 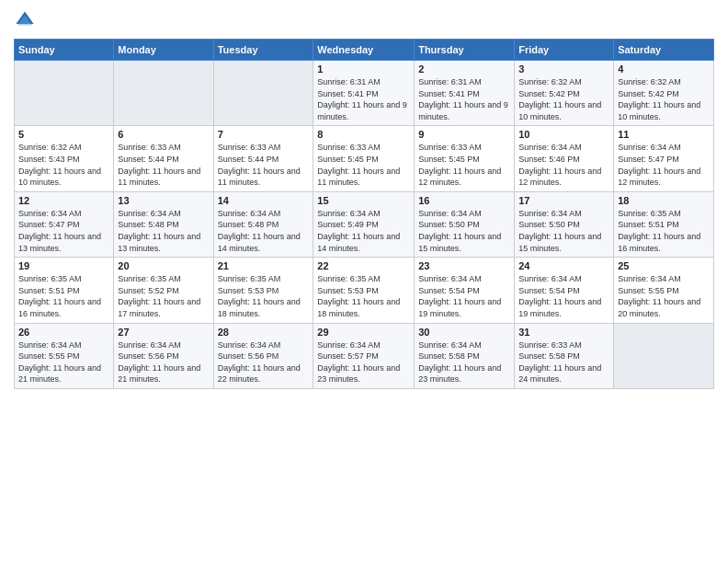 I want to click on calendar-cell: 28Sunrise: 6:34 AM Sunset: 5:56 PM Dayli…, so click(x=263, y=355).